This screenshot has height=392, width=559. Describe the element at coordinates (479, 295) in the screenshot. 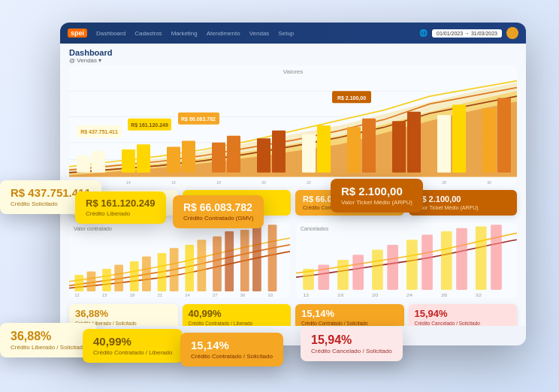

I see `svg-text: 32` at that location.